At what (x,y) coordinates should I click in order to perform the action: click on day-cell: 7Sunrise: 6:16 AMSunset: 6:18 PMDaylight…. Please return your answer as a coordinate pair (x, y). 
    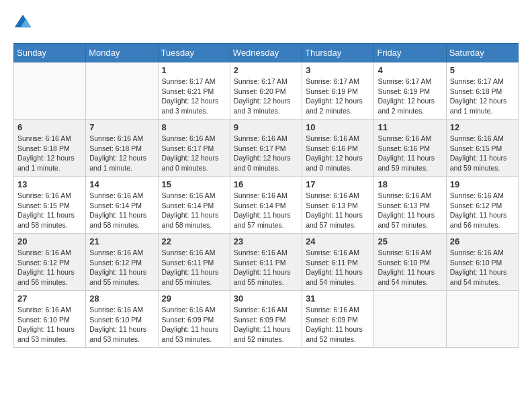
    Looking at the image, I should click on (122, 148).